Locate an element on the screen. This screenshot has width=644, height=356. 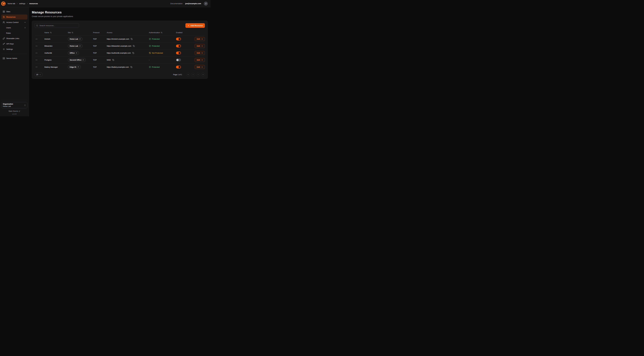
sidebar-item-resources: Resources is located at coordinates (14, 17).